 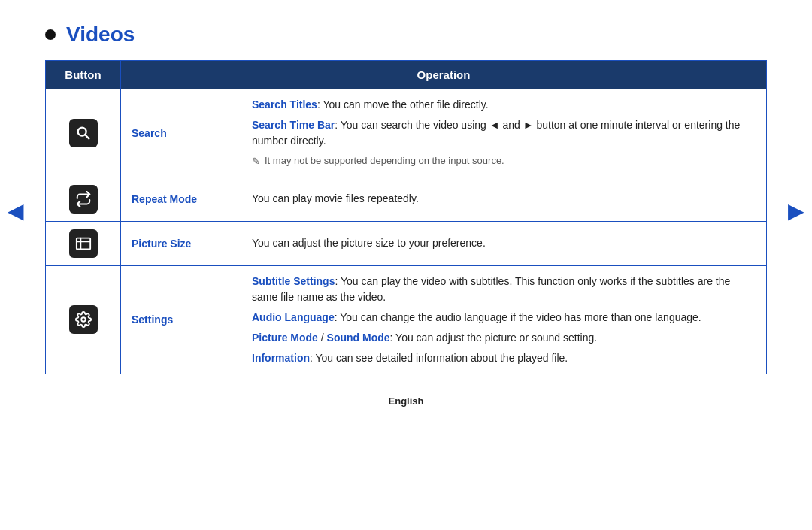 What do you see at coordinates (181, 198) in the screenshot?
I see `op-name-repeat: Repeat Mode` at bounding box center [181, 198].